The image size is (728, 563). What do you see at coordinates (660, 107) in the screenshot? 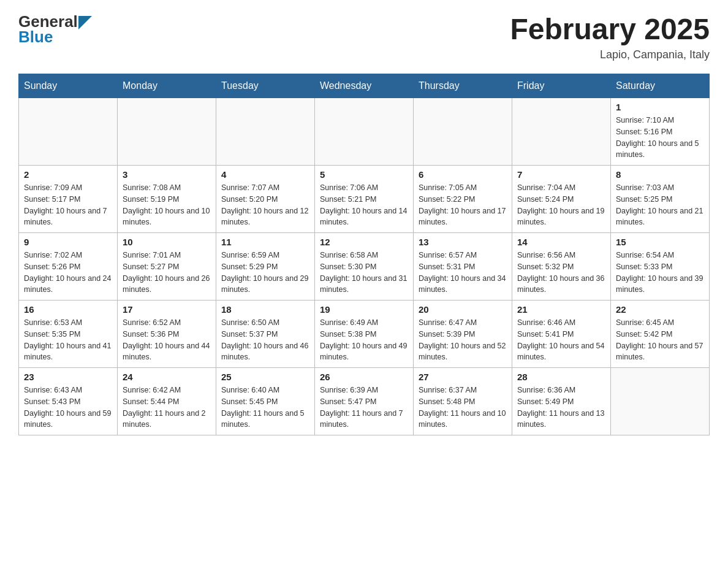
I see `day-number: 1` at bounding box center [660, 107].